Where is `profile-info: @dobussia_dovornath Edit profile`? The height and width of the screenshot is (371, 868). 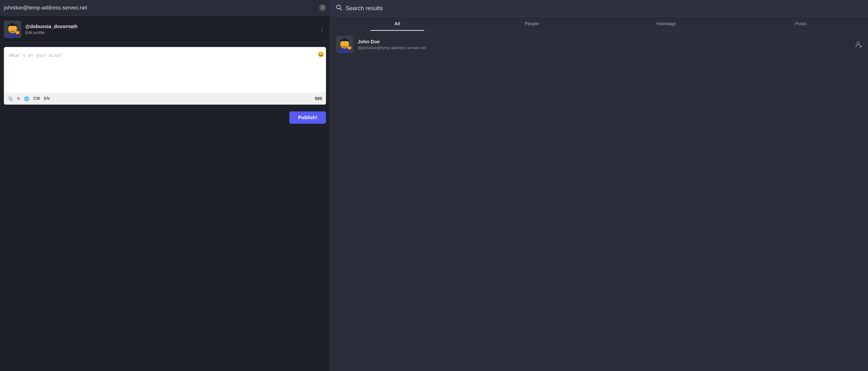 profile-info: @dobussia_dovornath Edit profile is located at coordinates (170, 29).